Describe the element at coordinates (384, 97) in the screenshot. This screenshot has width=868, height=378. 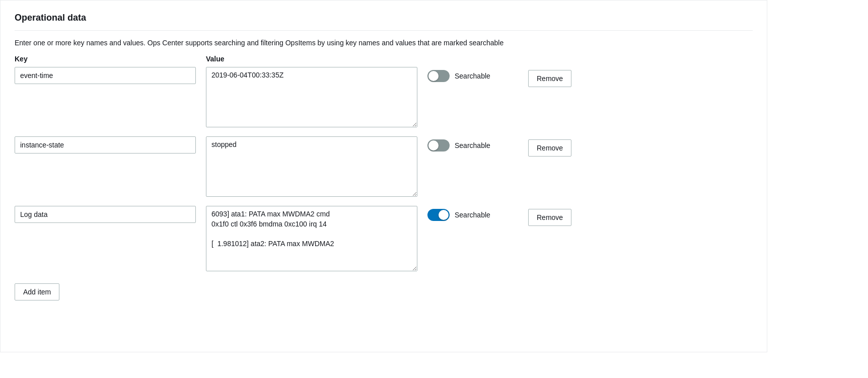
I see `table-row: 2019-06-04T00:33:35Z Searchable Remove` at that location.